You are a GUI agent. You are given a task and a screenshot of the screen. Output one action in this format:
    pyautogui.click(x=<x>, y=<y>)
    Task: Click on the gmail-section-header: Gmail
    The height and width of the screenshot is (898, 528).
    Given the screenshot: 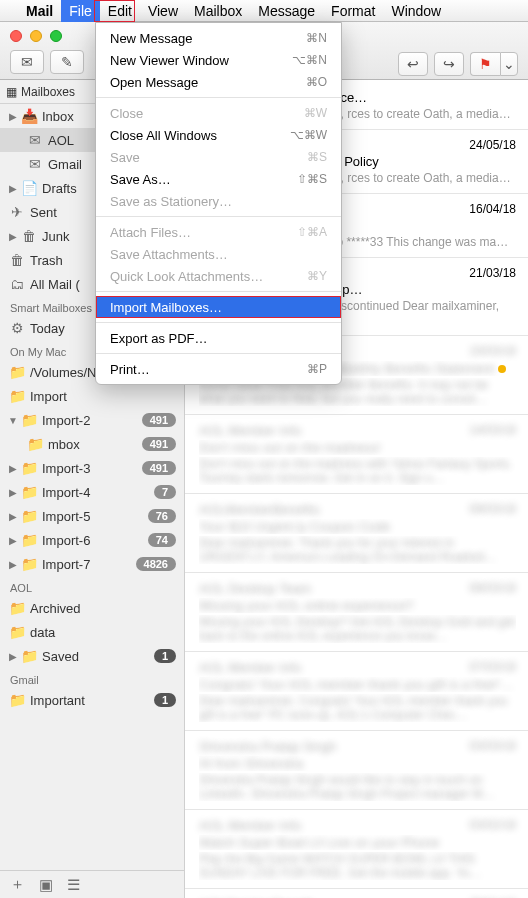 What is the action you would take?
    pyautogui.click(x=92, y=678)
    